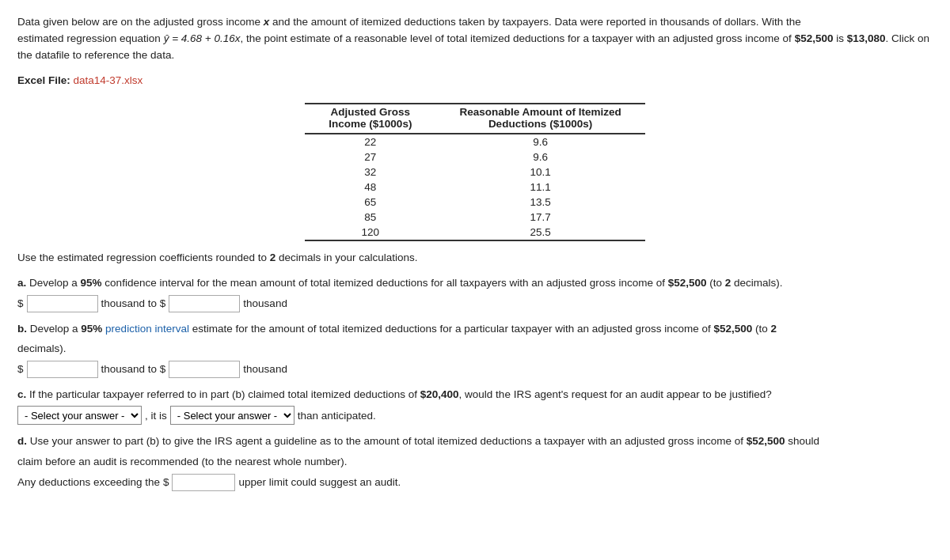  Describe the element at coordinates (540, 172) in the screenshot. I see `table-cell-deductions: 10.1` at that location.